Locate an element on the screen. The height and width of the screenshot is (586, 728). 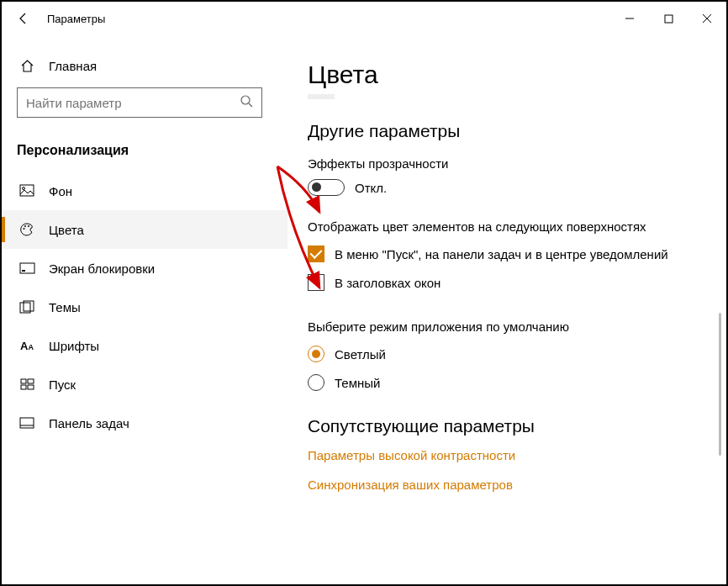
checkbox-label: В меню "Пуск", на панели задач и в центр… is located at coordinates (501, 254).